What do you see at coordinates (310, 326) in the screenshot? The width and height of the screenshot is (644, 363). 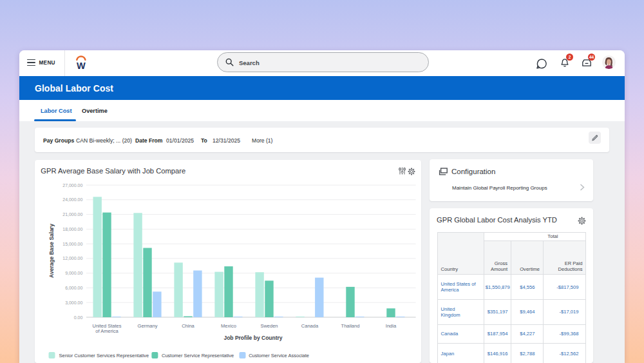 I see `svg-text: Canada` at bounding box center [310, 326].